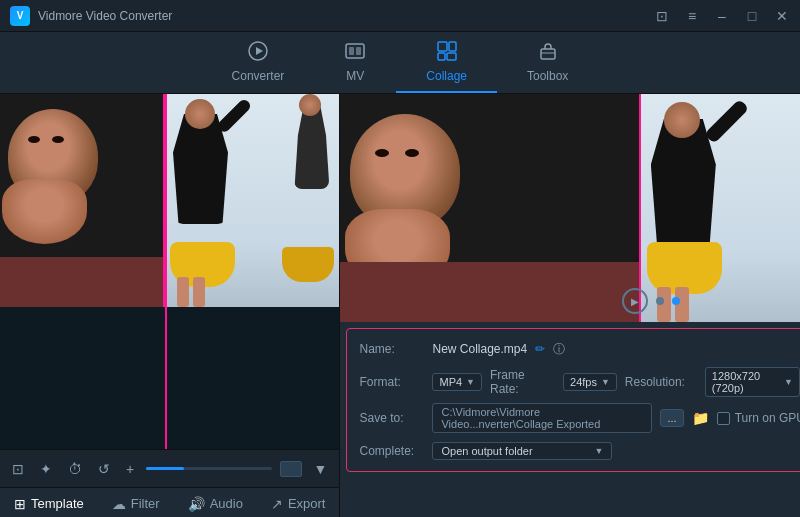  What do you see at coordinates (542, 418) in the screenshot?
I see `save-path: C:\Vidmore\Vidmore Video...nverter\Colla…` at bounding box center [542, 418].